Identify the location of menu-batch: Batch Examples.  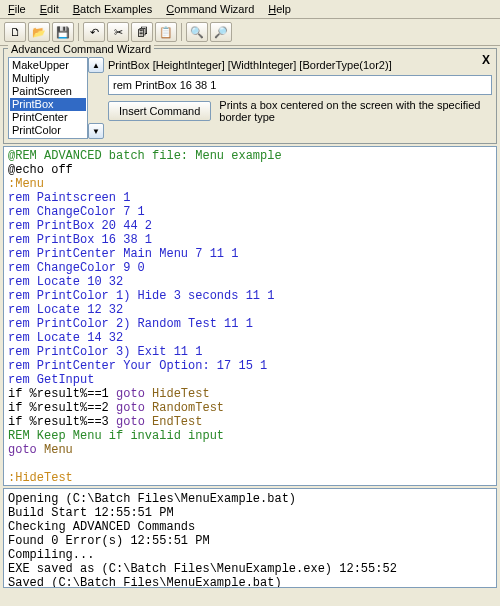
(113, 9).